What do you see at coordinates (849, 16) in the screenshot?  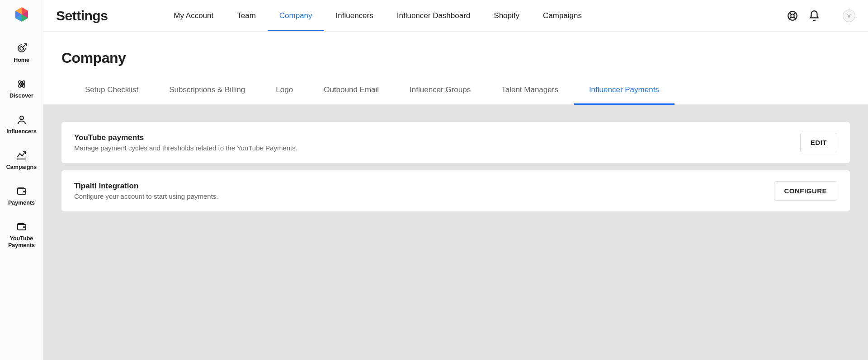 I see `avatar: V` at bounding box center [849, 16].